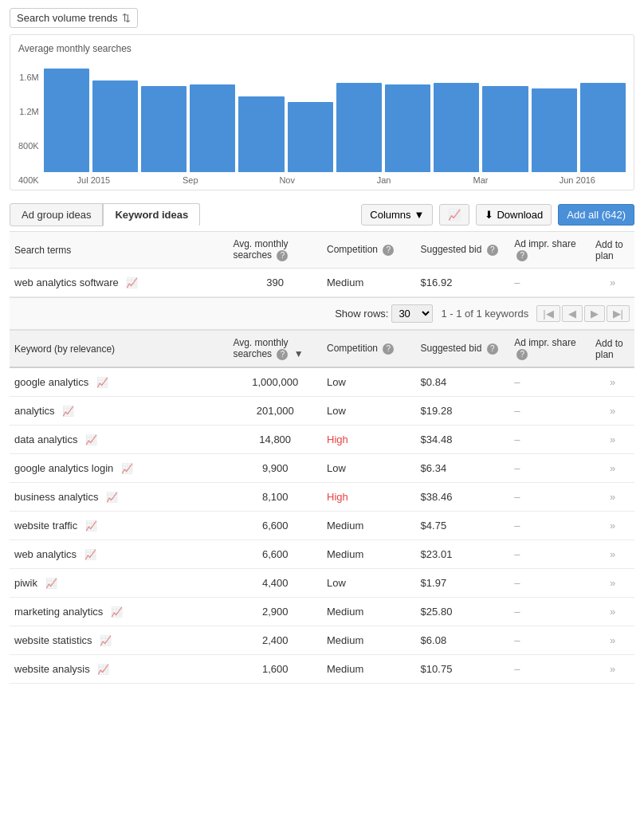  What do you see at coordinates (583, 314) in the screenshot?
I see `page-nav: |◀ ◀ ▶ ▶|` at bounding box center [583, 314].